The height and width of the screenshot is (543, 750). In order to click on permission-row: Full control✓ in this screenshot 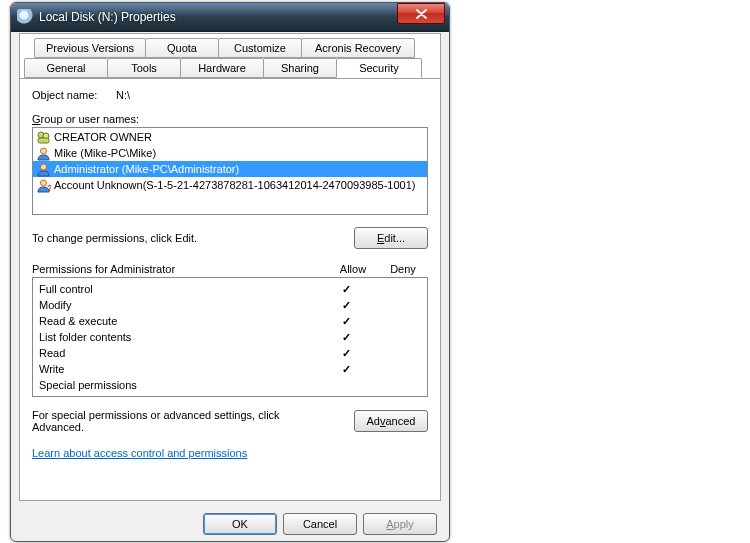, I will do `click(230, 289)`.